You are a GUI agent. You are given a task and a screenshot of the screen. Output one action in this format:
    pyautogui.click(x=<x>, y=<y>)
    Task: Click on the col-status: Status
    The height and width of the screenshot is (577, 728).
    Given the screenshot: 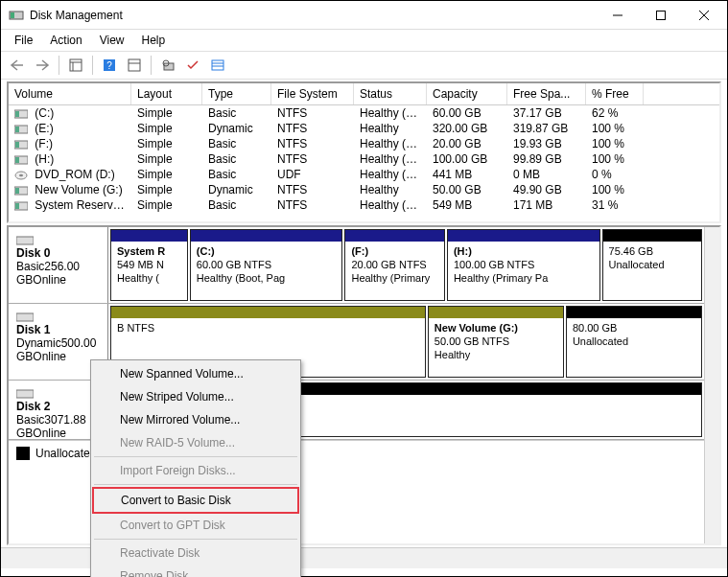 What is the action you would take?
    pyautogui.click(x=390, y=94)
    